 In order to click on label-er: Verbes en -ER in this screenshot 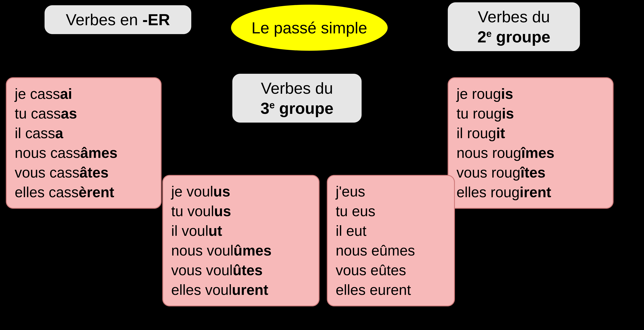, I will do `click(118, 20)`.